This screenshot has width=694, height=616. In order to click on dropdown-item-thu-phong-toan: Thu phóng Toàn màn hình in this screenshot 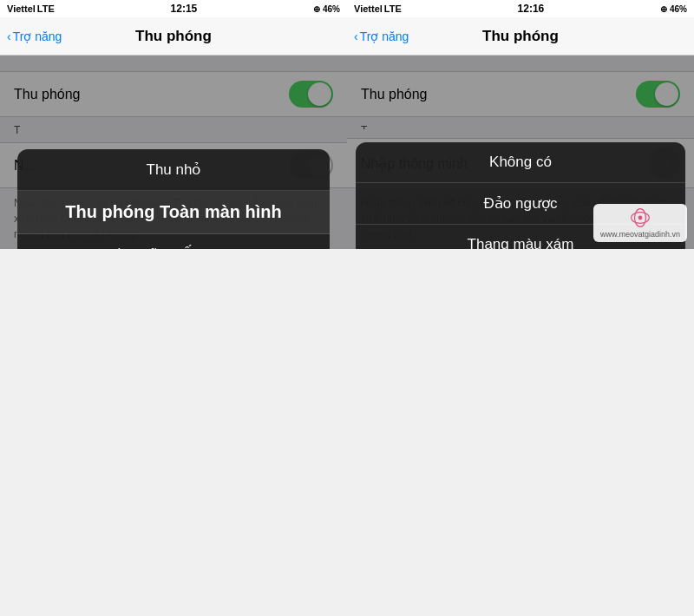, I will do `click(174, 213)`.